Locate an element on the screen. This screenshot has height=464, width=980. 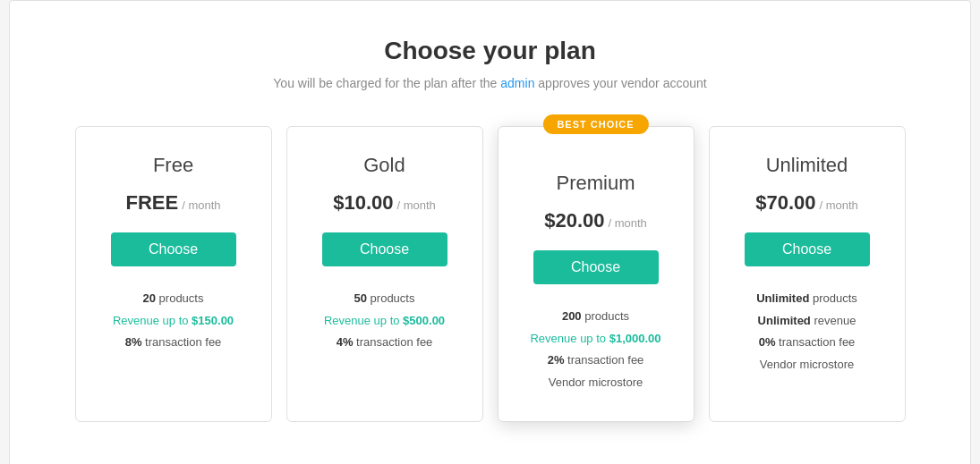
feature-bold: 200 is located at coordinates (572, 316).